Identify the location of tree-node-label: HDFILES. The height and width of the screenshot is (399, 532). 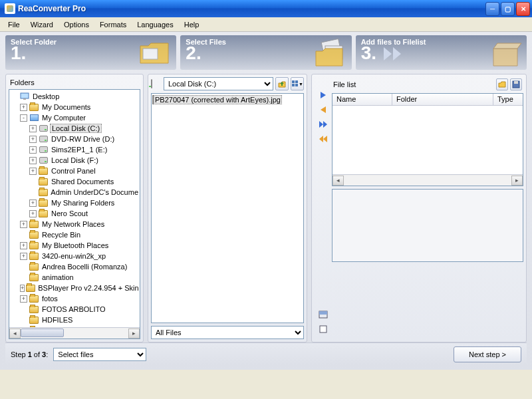
(57, 320).